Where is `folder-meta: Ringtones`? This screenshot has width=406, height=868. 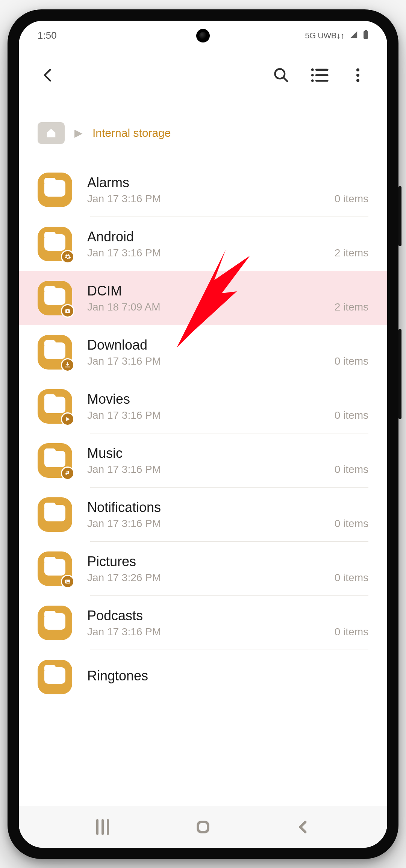
folder-meta: Ringtones is located at coordinates (228, 677).